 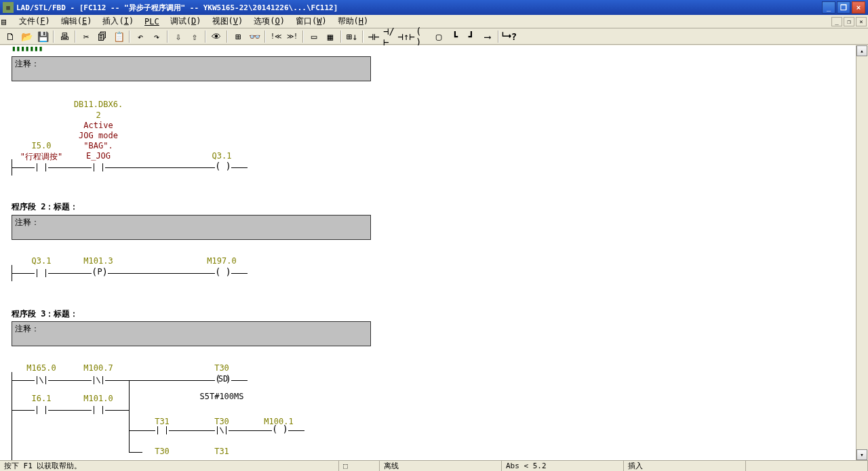 What do you see at coordinates (311, 22) in the screenshot?
I see `menu-window: 窗口(W)` at bounding box center [311, 22].